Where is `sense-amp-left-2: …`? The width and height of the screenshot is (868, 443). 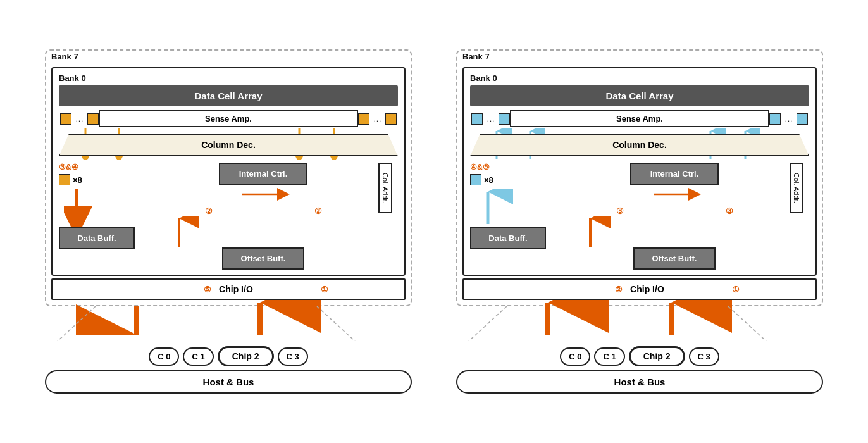
sense-amp-left-2: … is located at coordinates (491, 119).